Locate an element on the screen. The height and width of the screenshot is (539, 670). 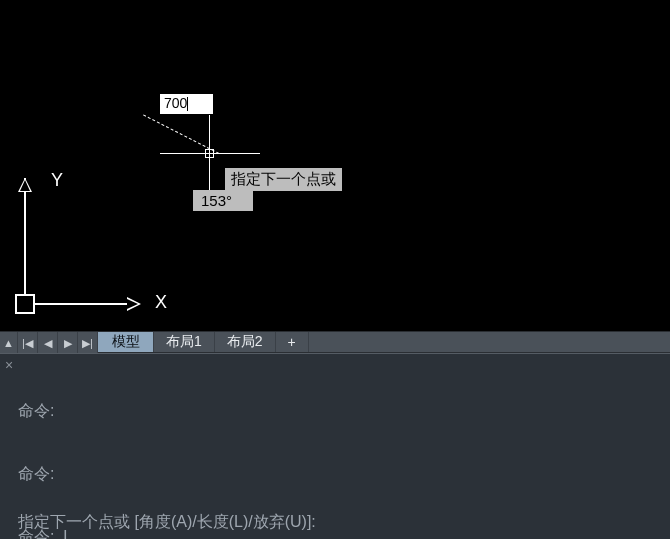
tab-layout1: 布局1 is located at coordinates (184, 342).